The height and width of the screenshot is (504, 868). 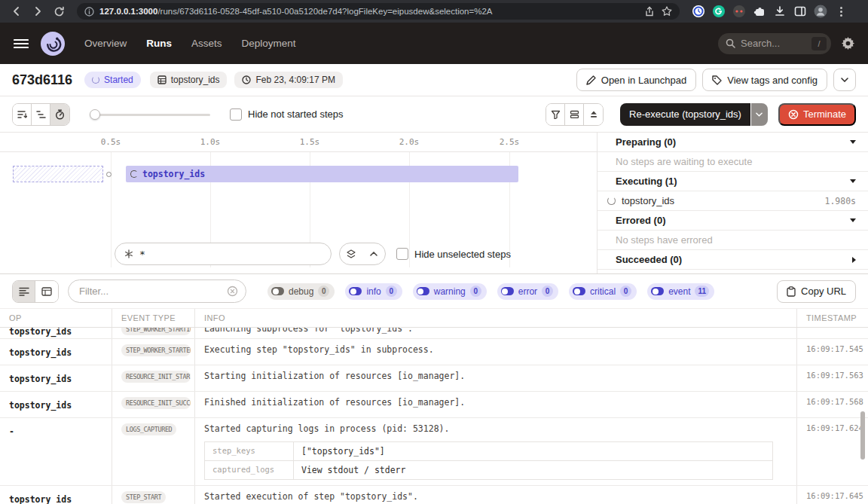 I want to click on log-scrollbar-thumb, so click(x=863, y=435).